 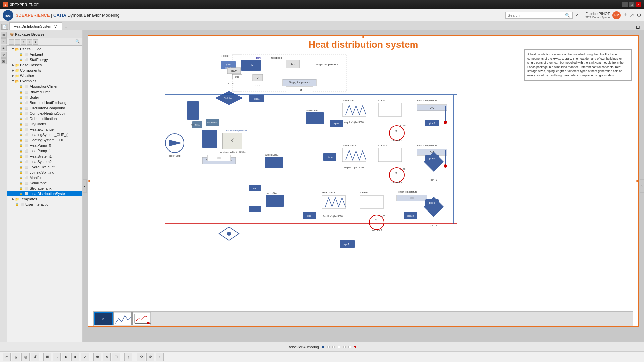 I want to click on thumb-results, so click(x=142, y=319).